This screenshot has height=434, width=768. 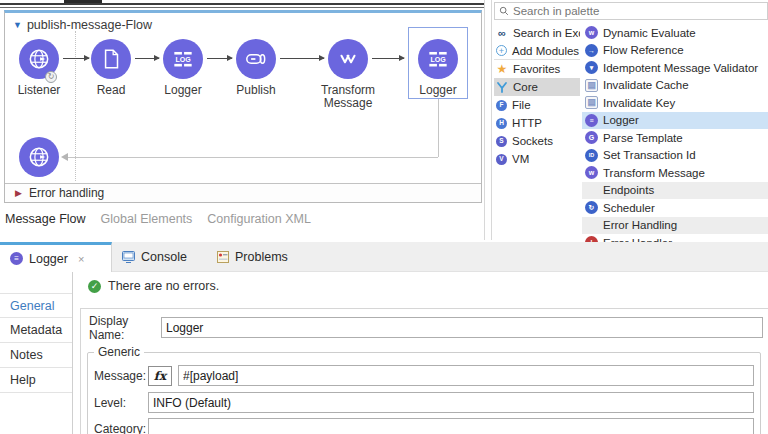 I want to click on palette-search-box, so click(x=631, y=11).